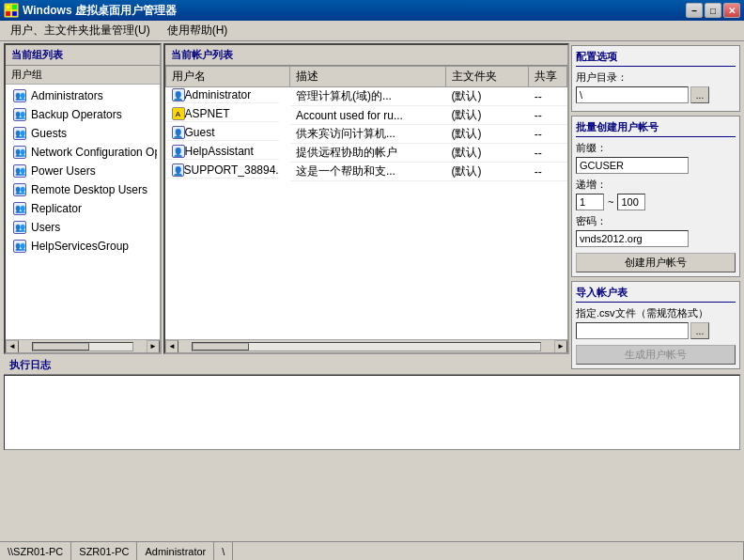  What do you see at coordinates (631, 202) in the screenshot?
I see `increment-end-input` at bounding box center [631, 202].